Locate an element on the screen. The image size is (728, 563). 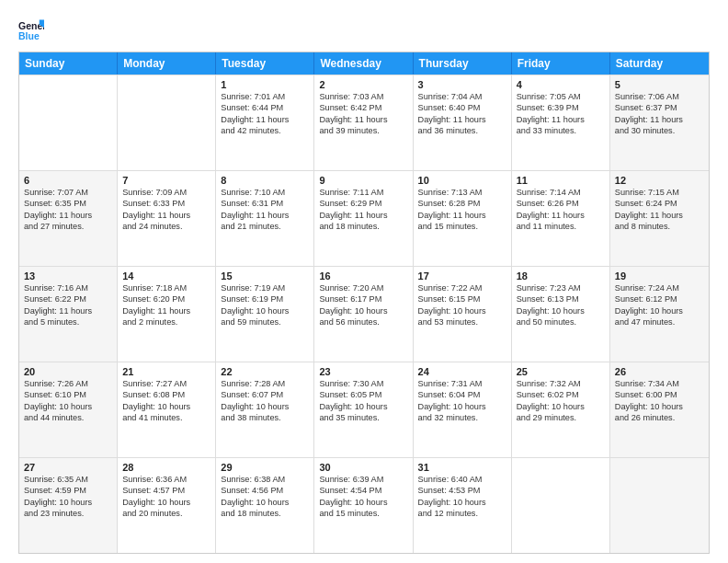
day-number: 19 is located at coordinates (660, 276).